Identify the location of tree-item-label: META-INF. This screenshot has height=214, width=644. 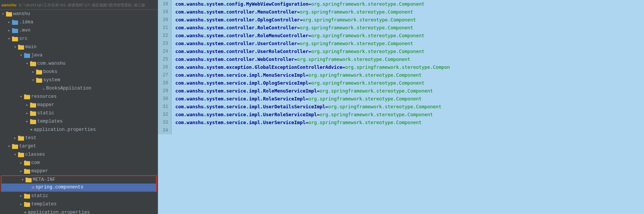
(94, 180).